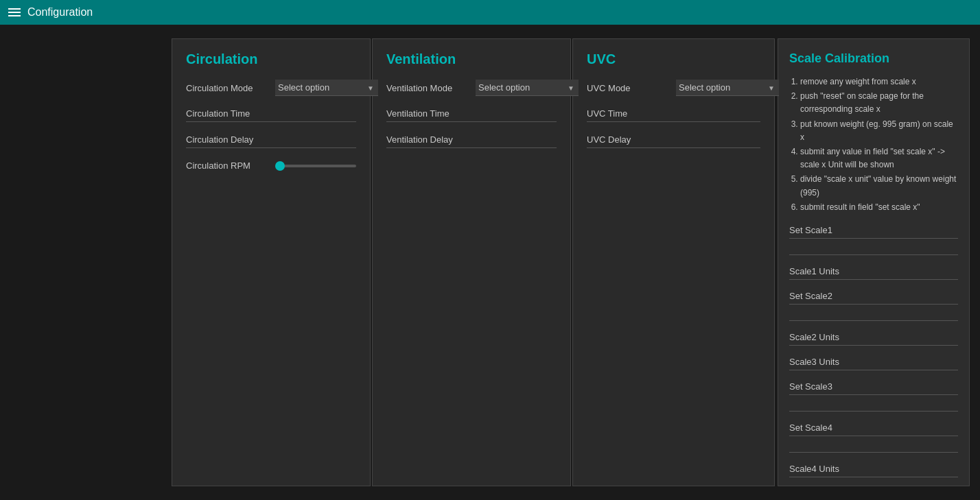  I want to click on circulation-mode-label: Circulation Mode, so click(227, 88).